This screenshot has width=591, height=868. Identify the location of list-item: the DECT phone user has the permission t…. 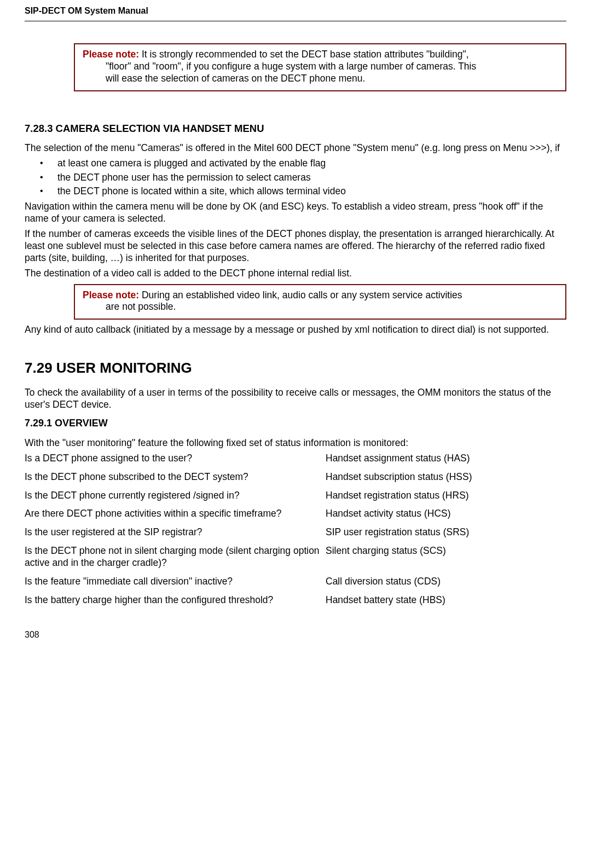
(303, 178).